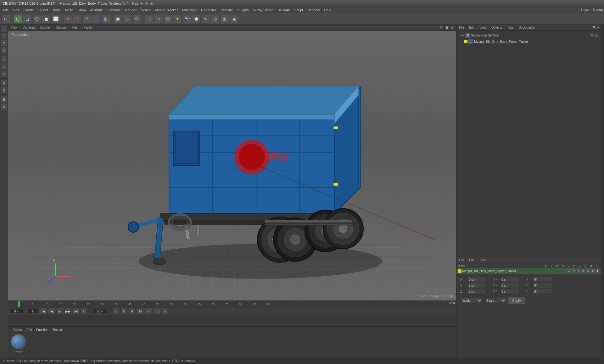 The width and height of the screenshot is (604, 364). I want to click on current-frame-input, so click(16, 311).